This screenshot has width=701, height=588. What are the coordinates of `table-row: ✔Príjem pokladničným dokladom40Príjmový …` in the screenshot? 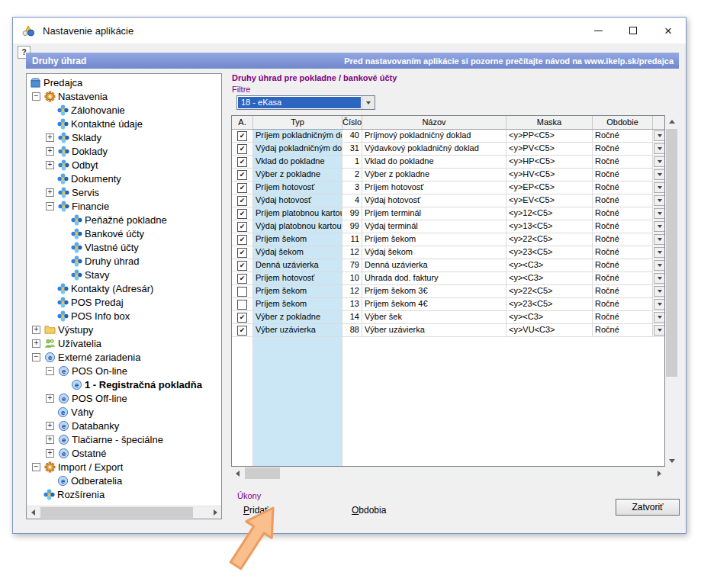 It's located at (449, 136).